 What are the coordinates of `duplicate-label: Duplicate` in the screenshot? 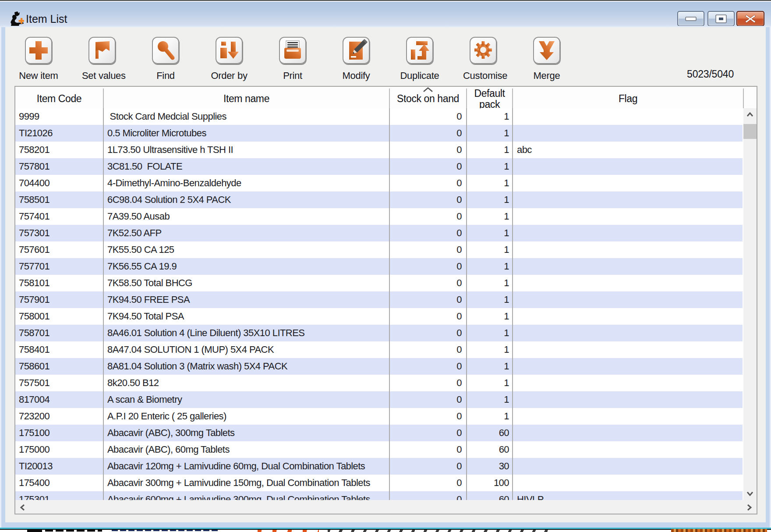 It's located at (420, 76).